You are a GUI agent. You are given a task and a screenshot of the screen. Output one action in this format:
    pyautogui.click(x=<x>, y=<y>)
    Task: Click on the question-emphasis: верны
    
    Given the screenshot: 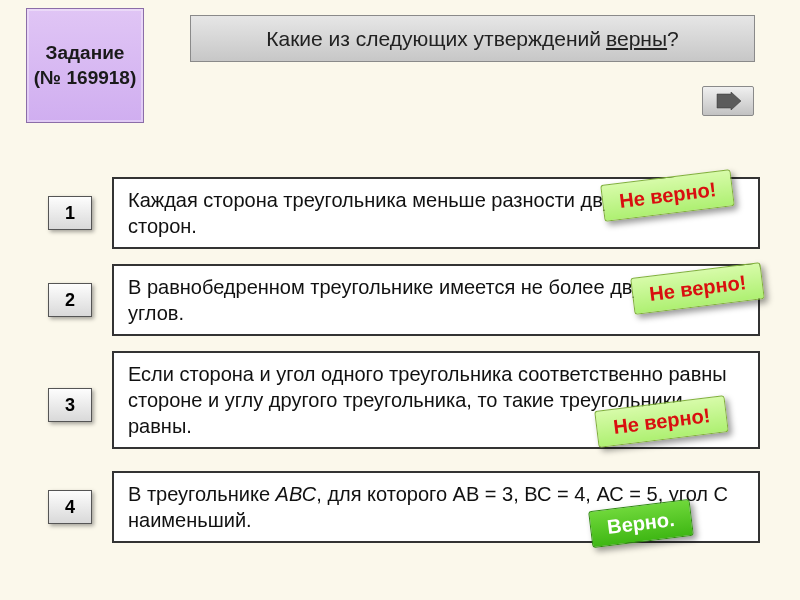 What is the action you would take?
    pyautogui.click(x=636, y=39)
    